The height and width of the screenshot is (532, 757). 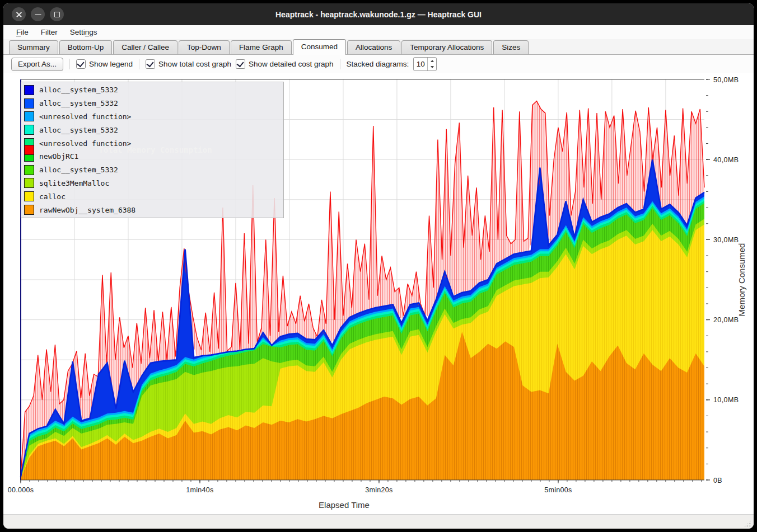 I want to click on chart-legend: Total Memory Consumptionalloc__system_53…, so click(x=152, y=150).